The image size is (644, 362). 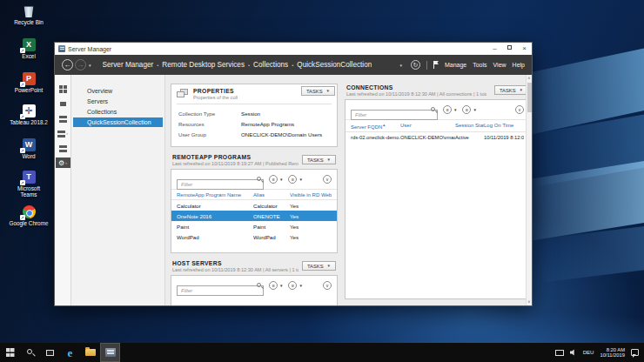 What do you see at coordinates (494, 49) in the screenshot?
I see `minimize-button: –` at bounding box center [494, 49].